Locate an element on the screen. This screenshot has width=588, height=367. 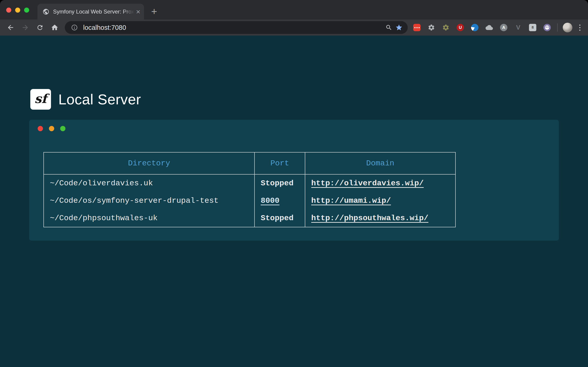
tab-title: Symfony Local Web Server: Prox is located at coordinates (94, 12).